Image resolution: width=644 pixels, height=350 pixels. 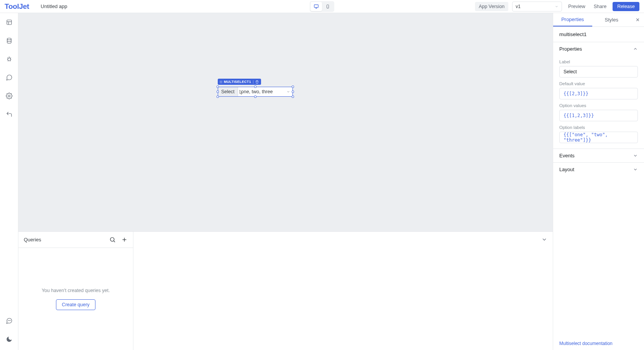 I want to click on widget-tag: MULTISELECT1, so click(x=239, y=82).